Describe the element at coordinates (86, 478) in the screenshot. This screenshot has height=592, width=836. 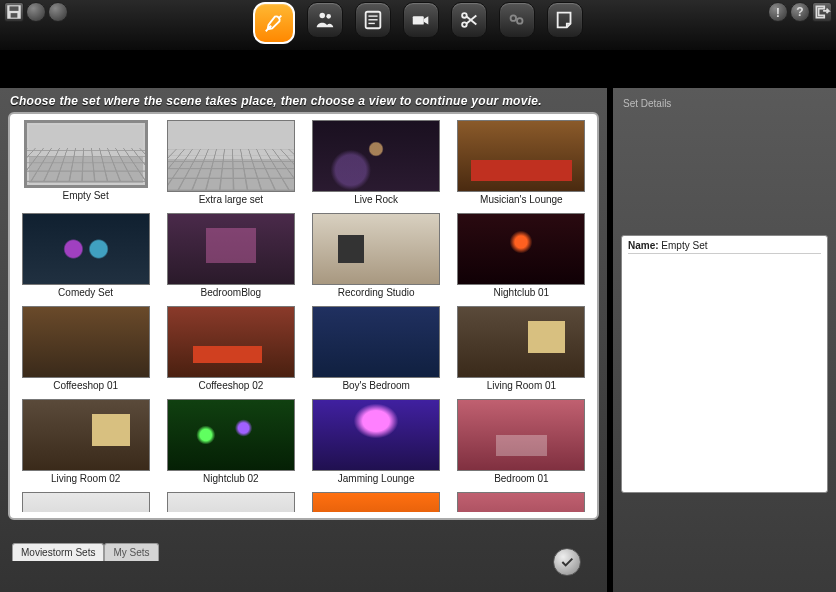
I see `set-label: Living Room 02` at that location.